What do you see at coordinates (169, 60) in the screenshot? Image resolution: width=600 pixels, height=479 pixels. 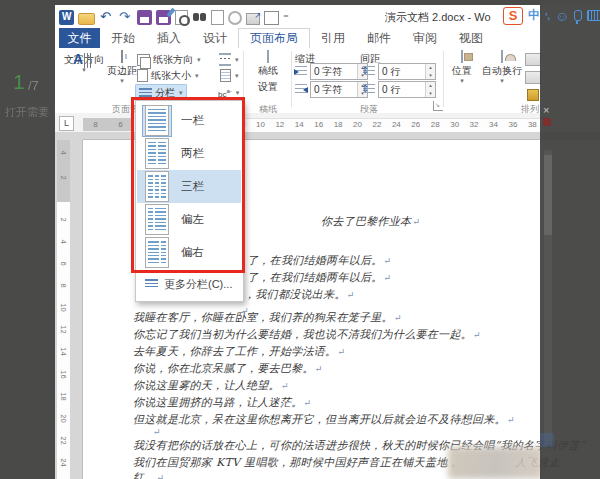 I see `orientation-button: 纸张方向 ▾` at bounding box center [169, 60].